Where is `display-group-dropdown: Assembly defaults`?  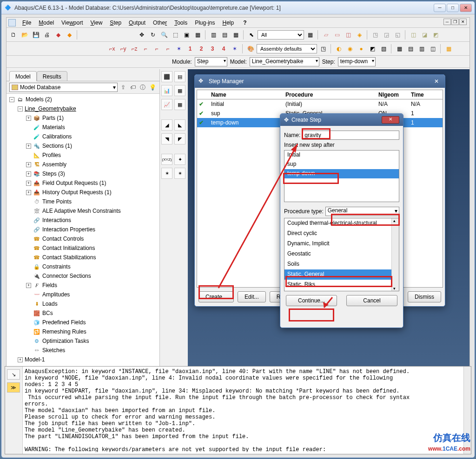 display-group-dropdown: Assembly defaults is located at coordinates (287, 49).